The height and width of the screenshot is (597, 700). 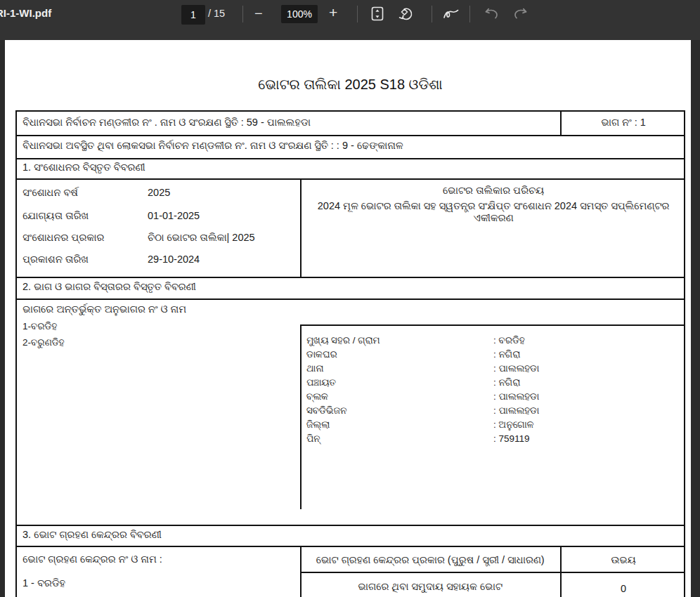 What do you see at coordinates (110, 287) in the screenshot?
I see `section2-heading: 2. ଭାଗ ଓ ଭାଗର ବିସ୍ତାରର ବିସ୍ତୃତ ବିବରଣୀ` at bounding box center [110, 287].